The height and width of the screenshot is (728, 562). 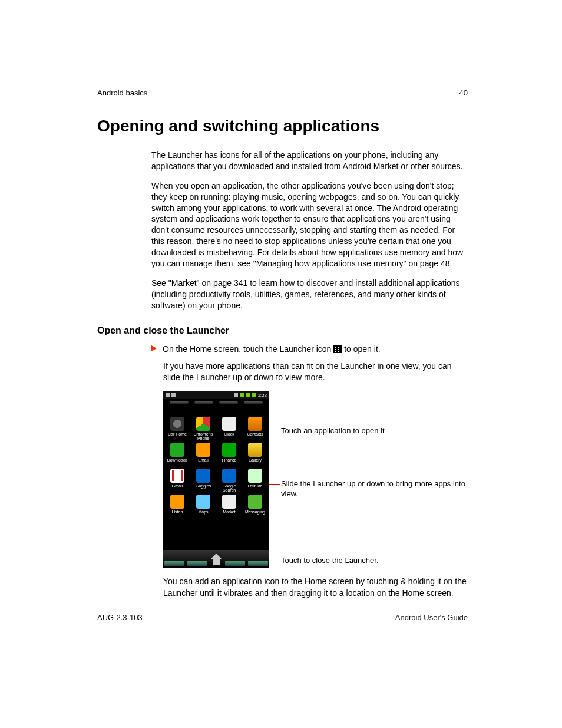 What do you see at coordinates (178, 462) in the screenshot?
I see `app-label: Downloads` at bounding box center [178, 462].